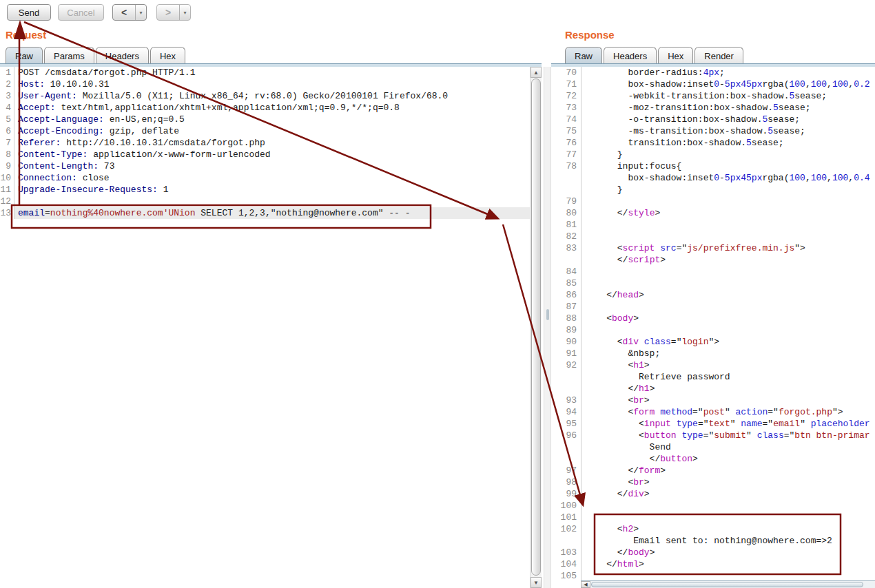 The image size is (875, 588). What do you see at coordinates (713, 284) in the screenshot?
I see `code-line: 85` at bounding box center [713, 284].